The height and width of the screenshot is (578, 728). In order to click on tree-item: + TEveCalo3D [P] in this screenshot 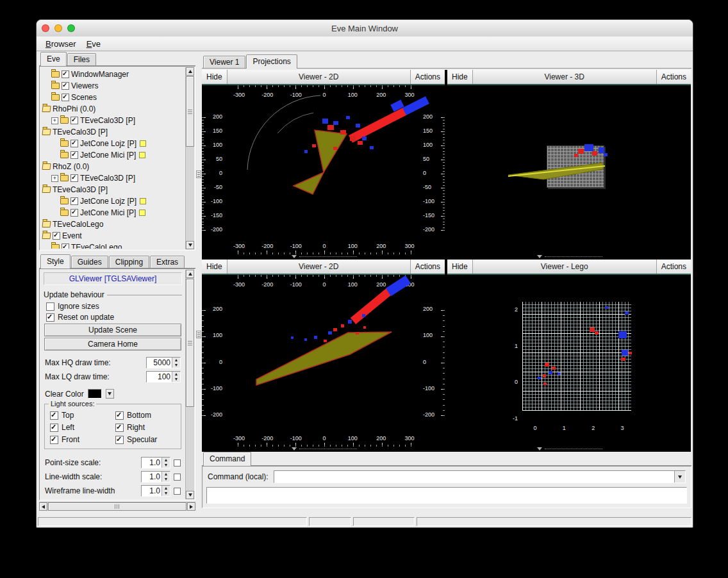, I will do `click(113, 120)`.